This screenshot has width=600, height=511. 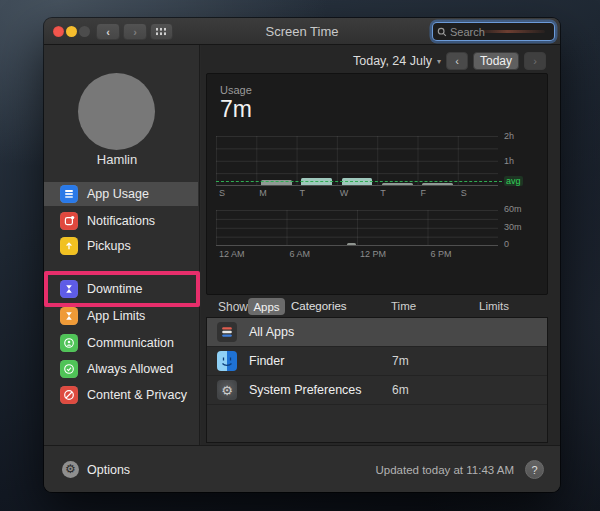 I want to click on sidebar-item-label: Pickups, so click(x=109, y=246).